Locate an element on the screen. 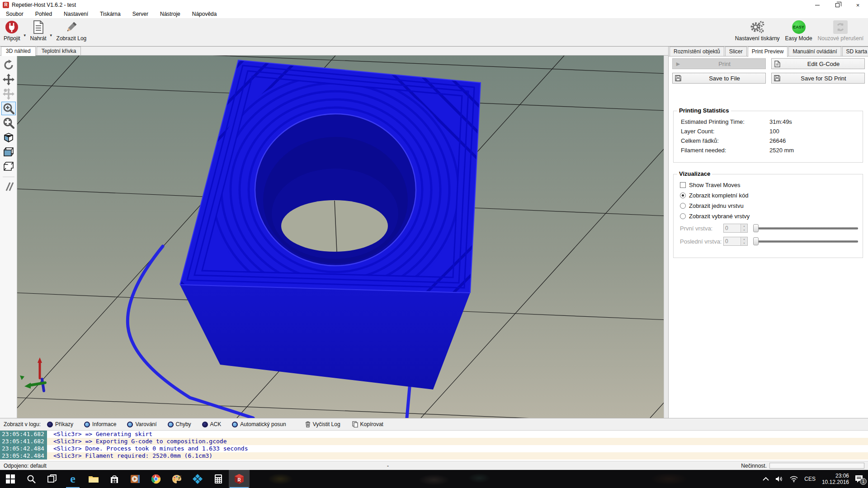 This screenshot has width=868, height=488. taskbar-kodi-icon is located at coordinates (198, 479).